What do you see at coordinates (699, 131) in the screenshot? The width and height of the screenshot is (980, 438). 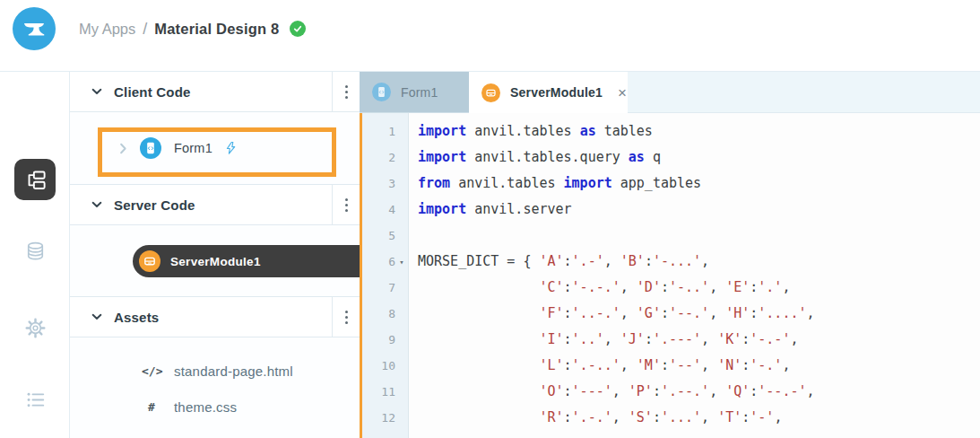 I see `code-line: import anvil.tables as tables` at bounding box center [699, 131].